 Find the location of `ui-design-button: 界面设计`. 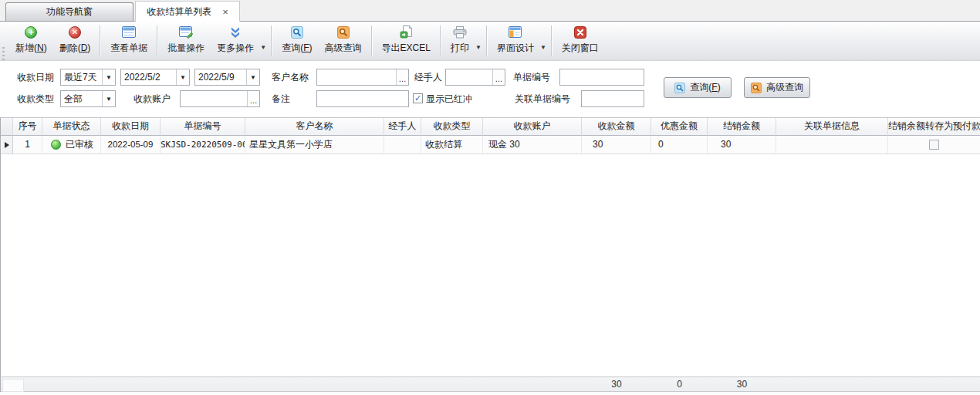

ui-design-button: 界面设计 is located at coordinates (515, 41).